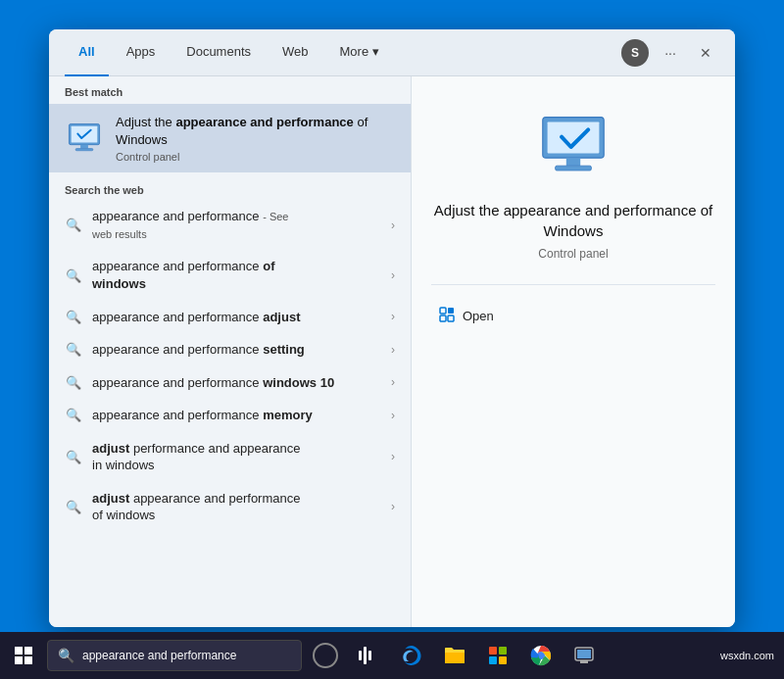 The width and height of the screenshot is (784, 679). Describe the element at coordinates (229, 508) in the screenshot. I see `list-item: 🔍 adjust appearance and performanceof wi…` at that location.